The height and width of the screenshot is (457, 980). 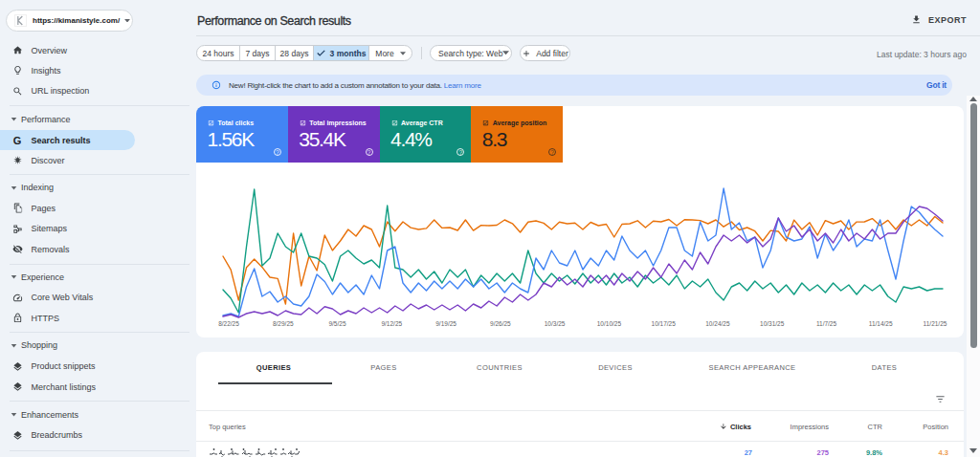 What do you see at coordinates (827, 323) in the screenshot?
I see `svg-text: 11/7/25` at bounding box center [827, 323].